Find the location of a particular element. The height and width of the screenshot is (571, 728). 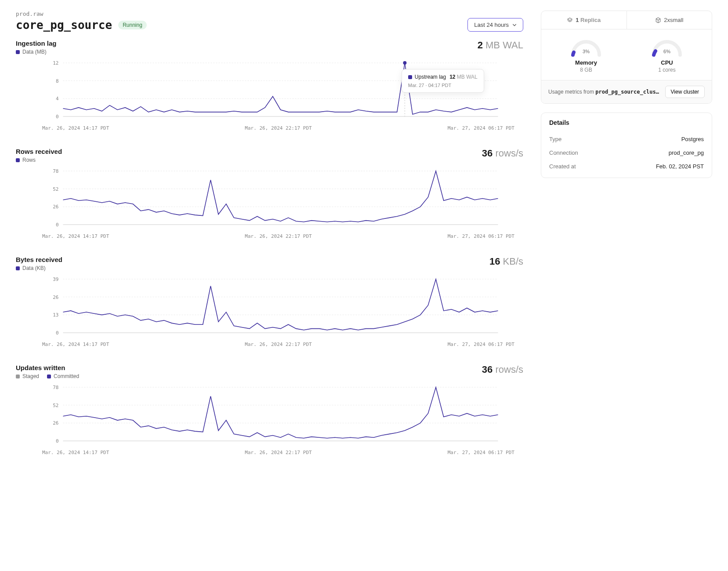

chart-title: Updates written is located at coordinates (47, 367).